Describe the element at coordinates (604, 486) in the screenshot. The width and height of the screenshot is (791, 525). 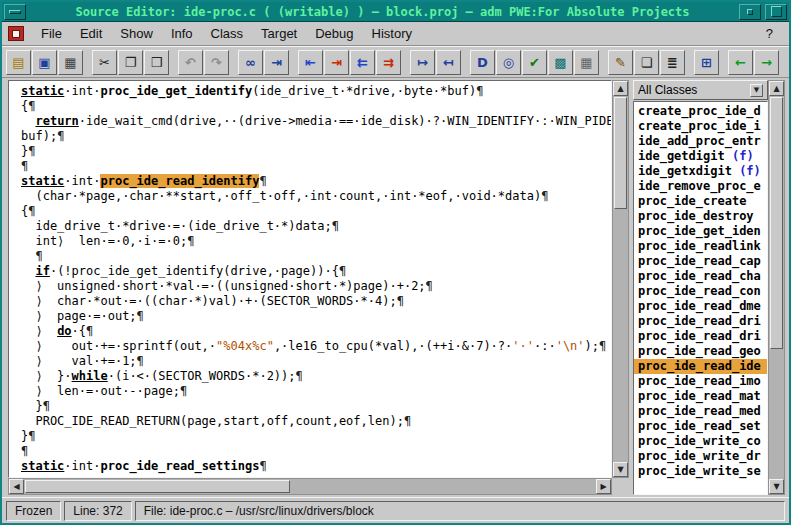
I see `scroll-right-button: ▶` at that location.